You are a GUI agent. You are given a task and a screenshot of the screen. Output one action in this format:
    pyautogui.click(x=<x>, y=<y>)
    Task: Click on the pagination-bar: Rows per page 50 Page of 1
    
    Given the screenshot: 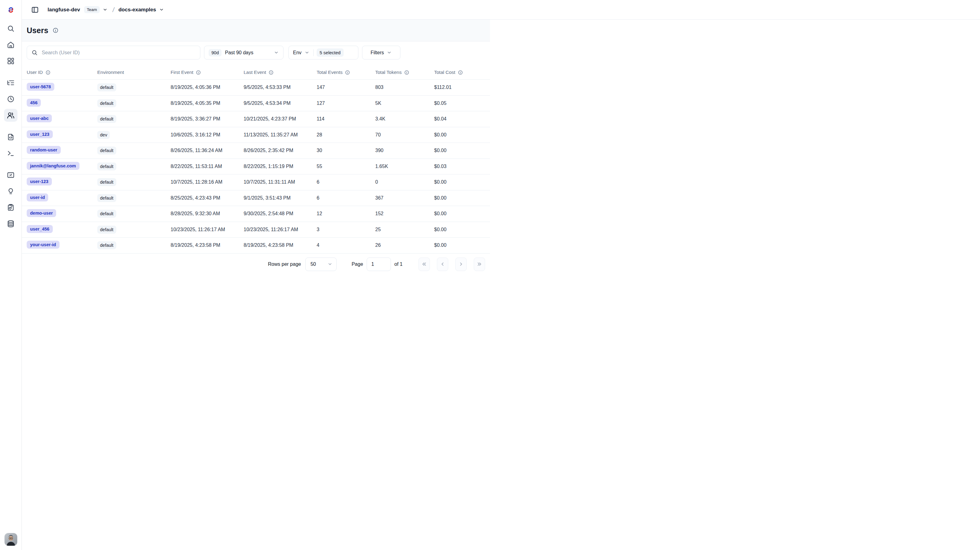 What is the action you would take?
    pyautogui.click(x=256, y=262)
    